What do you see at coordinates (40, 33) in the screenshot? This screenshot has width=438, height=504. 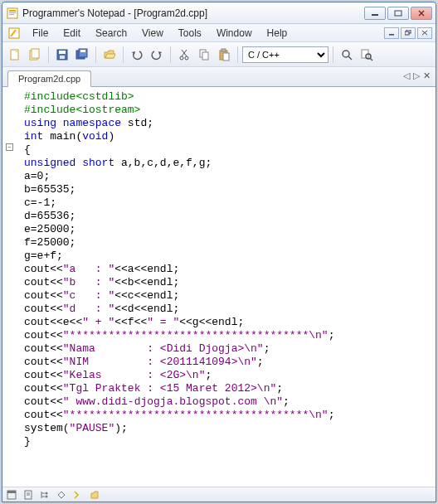 I see `menu-file: File` at bounding box center [40, 33].